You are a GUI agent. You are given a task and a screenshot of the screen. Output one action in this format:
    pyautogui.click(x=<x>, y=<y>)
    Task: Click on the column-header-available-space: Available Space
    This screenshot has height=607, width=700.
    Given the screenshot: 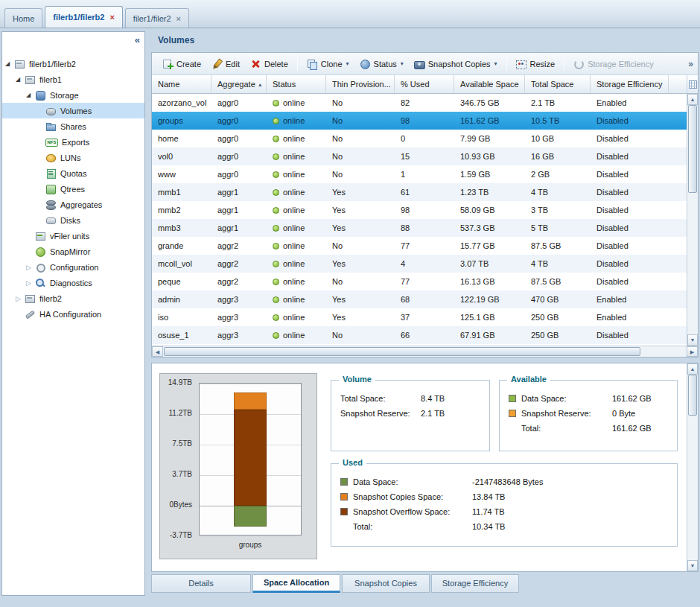 What is the action you would take?
    pyautogui.click(x=490, y=84)
    